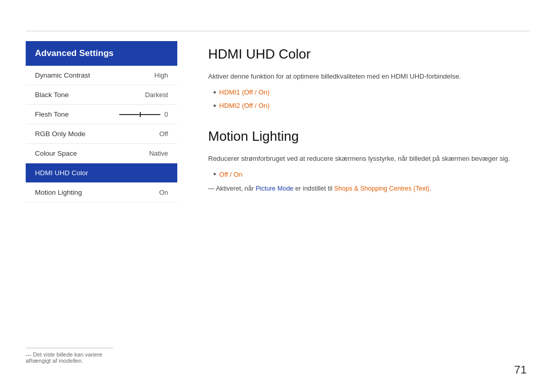 This screenshot has width=555, height=392. What do you see at coordinates (102, 53) in the screenshot?
I see `sidebar-title: Advanced Settings` at bounding box center [102, 53].